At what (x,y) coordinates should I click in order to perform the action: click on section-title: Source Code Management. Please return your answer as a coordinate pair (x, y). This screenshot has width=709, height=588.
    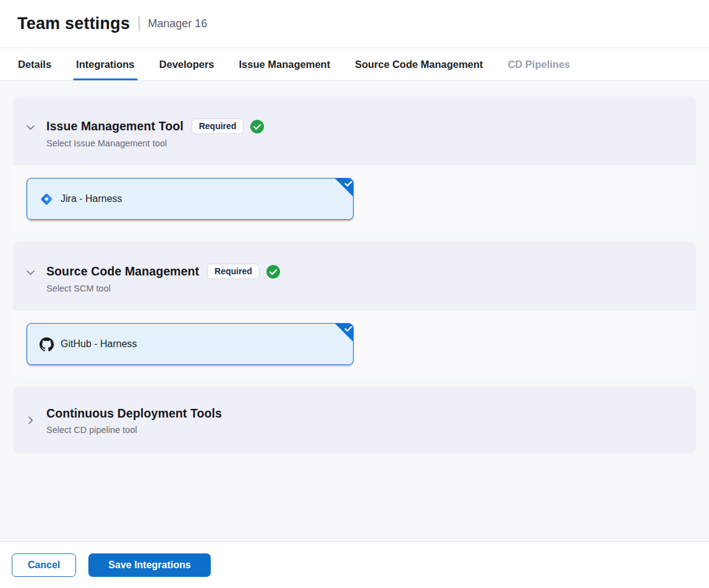
    Looking at the image, I should click on (122, 272).